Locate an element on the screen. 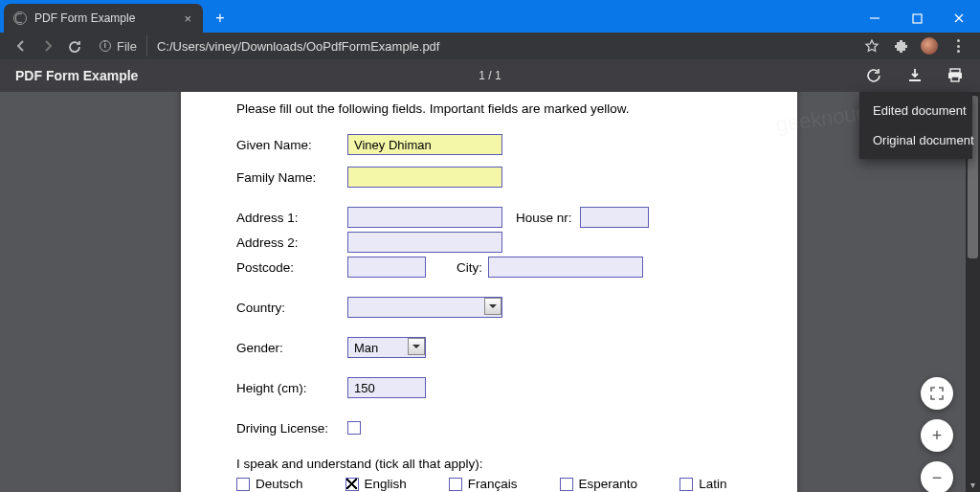 The image size is (980, 492). input-country is located at coordinates (425, 307).